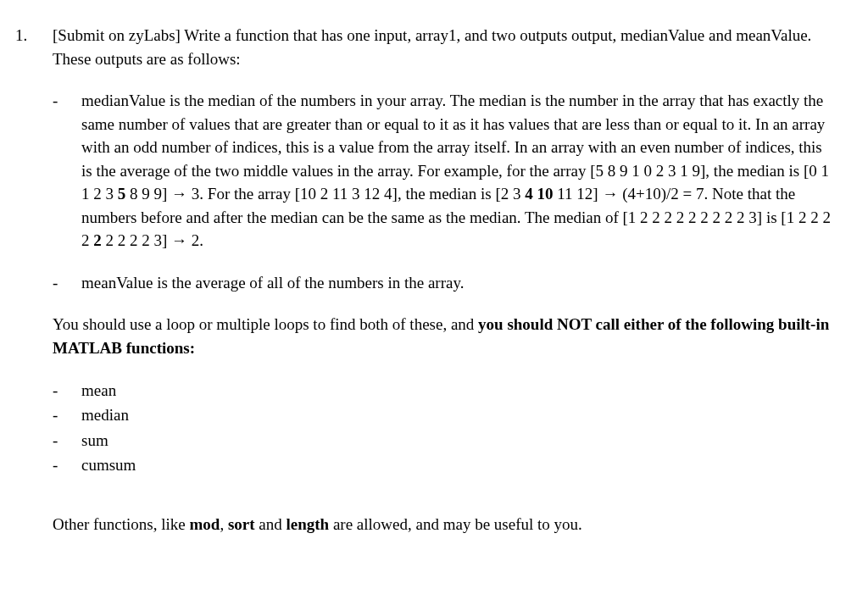 The height and width of the screenshot is (611, 868). I want to click on text-run: 8 9 9] → 3. For the array [10 2 11 3 12 …, so click(326, 193).